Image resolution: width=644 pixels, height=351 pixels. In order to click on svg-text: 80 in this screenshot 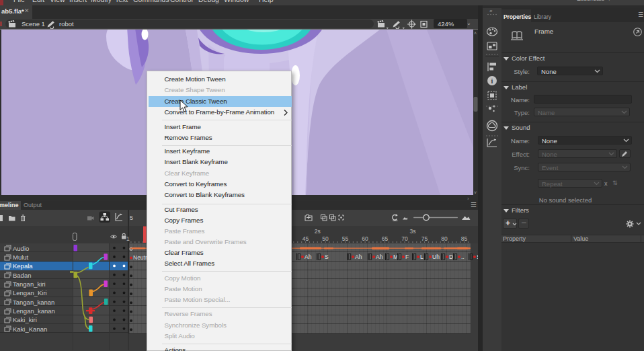, I will do `click(444, 239)`.